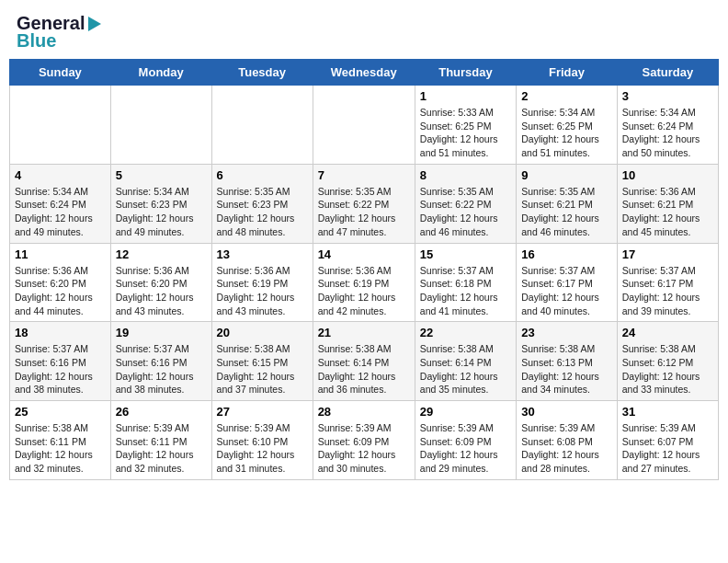 The width and height of the screenshot is (728, 563). I want to click on day-info: Sunrise: 5:37 AMSunset: 6:18 PMDaylight:…, so click(465, 291).